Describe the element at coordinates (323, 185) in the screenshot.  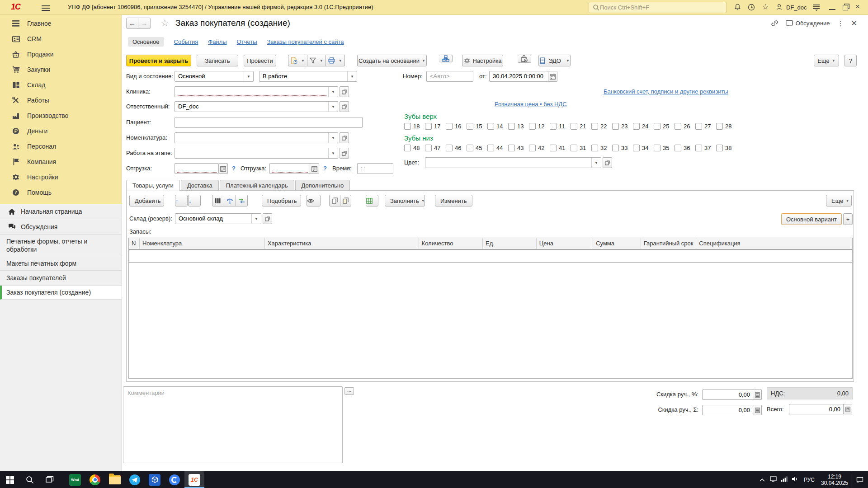
I see `tab-additional: Дополнительно` at that location.